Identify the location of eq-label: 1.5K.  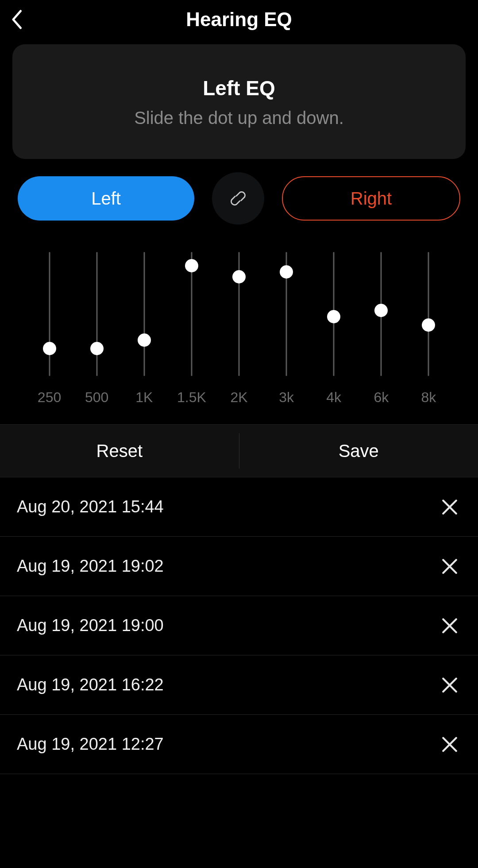
(191, 398).